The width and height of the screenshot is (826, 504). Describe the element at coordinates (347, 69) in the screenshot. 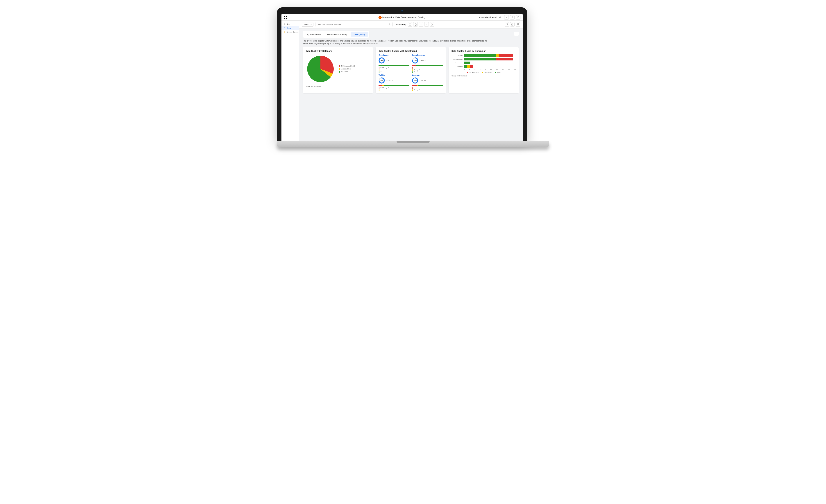

I see `pie-legend: Not Acceptable: 12Acceptable: 2Good: 25` at that location.